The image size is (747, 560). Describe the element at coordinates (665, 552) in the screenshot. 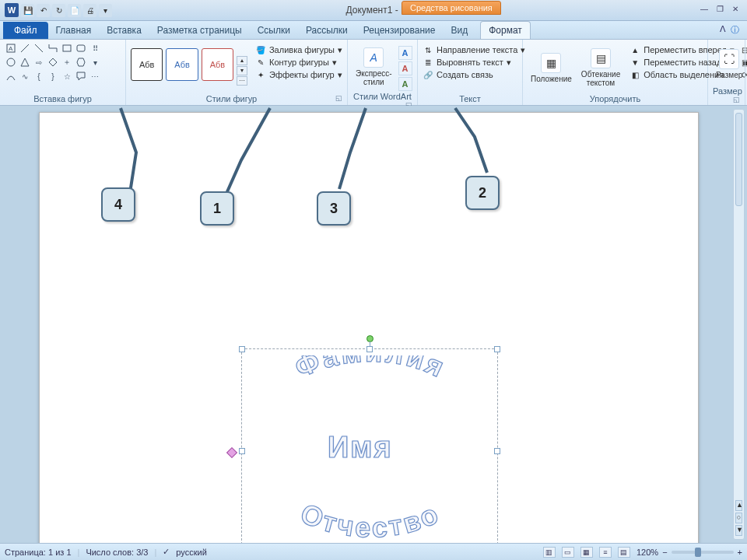

I see `zoom-out-button: −` at that location.